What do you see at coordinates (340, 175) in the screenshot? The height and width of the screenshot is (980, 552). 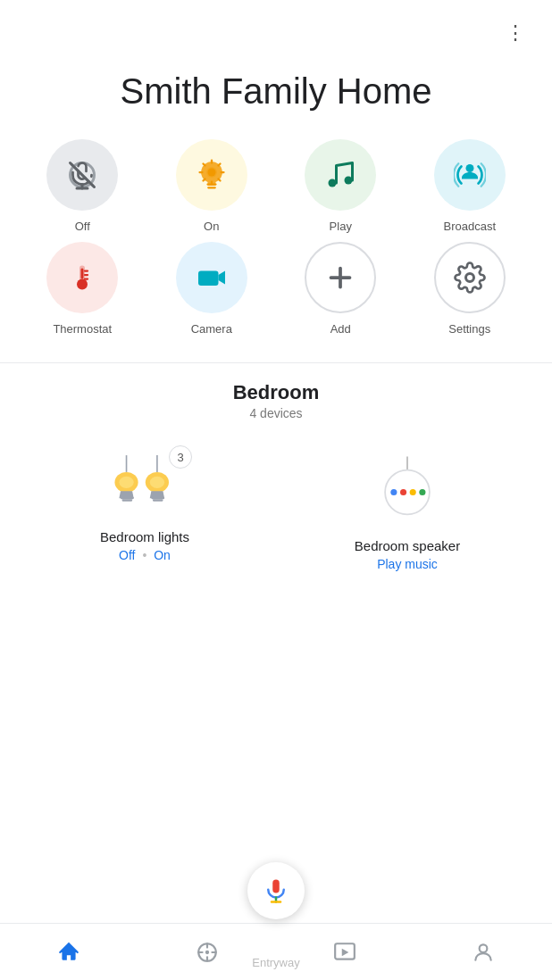 I see `action-circle-play` at bounding box center [340, 175].